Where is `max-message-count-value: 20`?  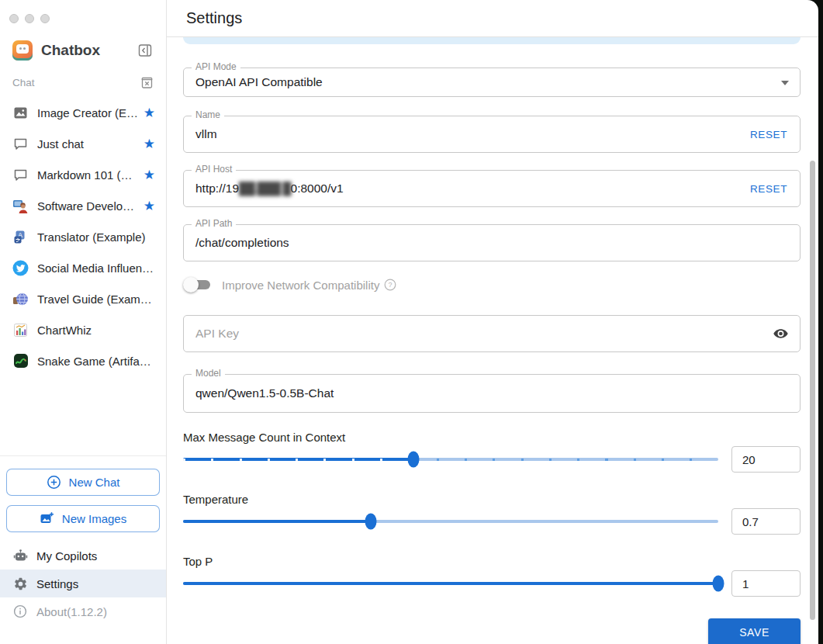
max-message-count-value: 20 is located at coordinates (766, 459).